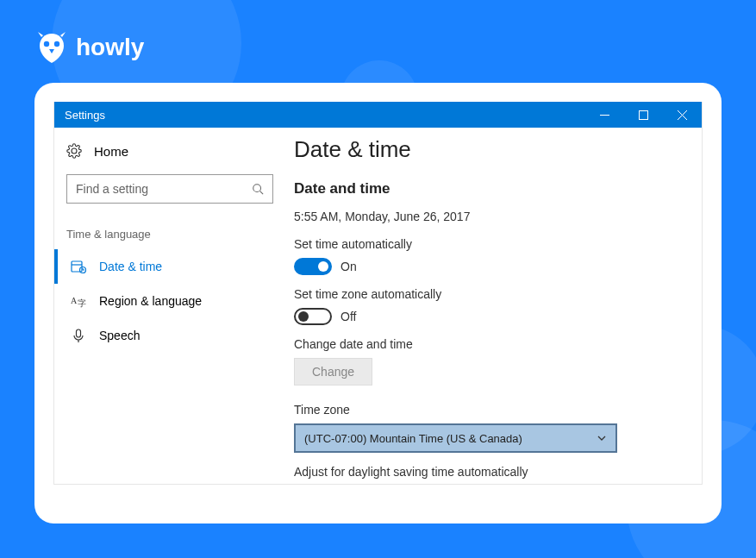 The width and height of the screenshot is (756, 558). I want to click on home-nav: Home, so click(170, 154).